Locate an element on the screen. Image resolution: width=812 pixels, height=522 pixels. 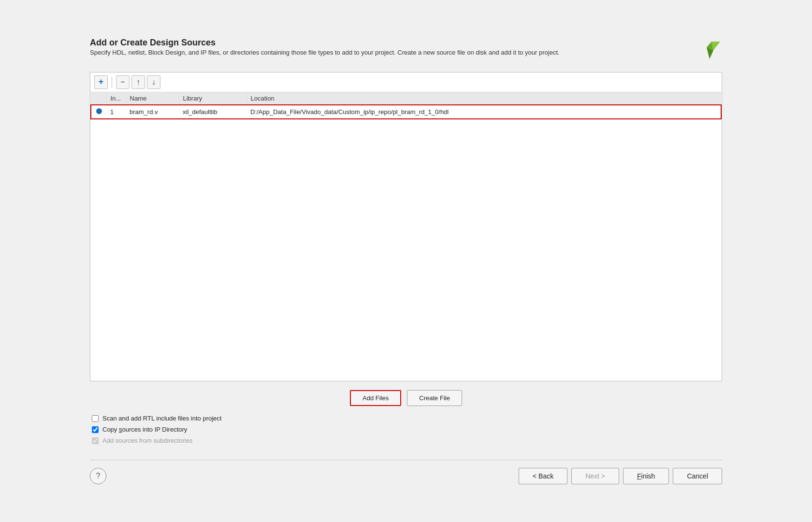
dialog-description: Specify HDL, netlist, Block Design, and … is located at coordinates (325, 53).